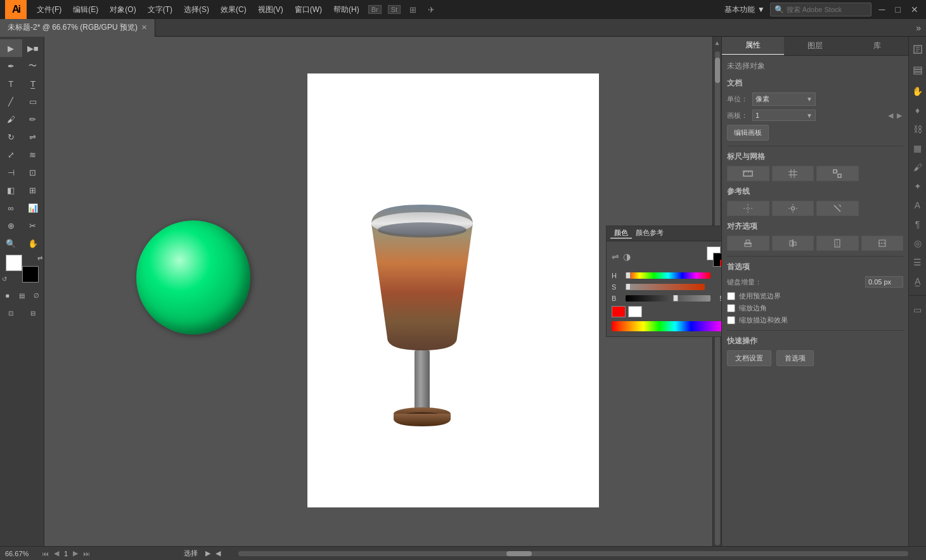 The width and height of the screenshot is (926, 560). I want to click on fill-swatch, so click(14, 263).